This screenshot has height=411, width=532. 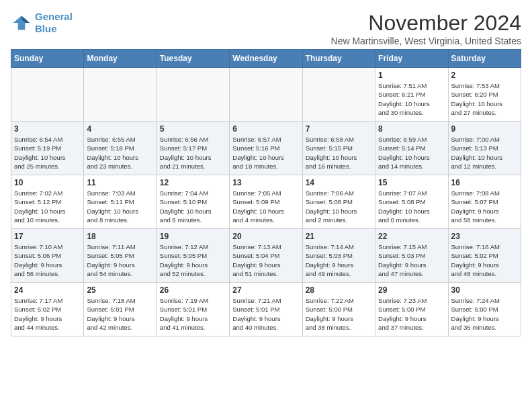 What do you see at coordinates (485, 153) in the screenshot?
I see `day-info: Sunrise: 7:00 AM Sunset: 5:13 PM Dayligh…` at bounding box center [485, 153].